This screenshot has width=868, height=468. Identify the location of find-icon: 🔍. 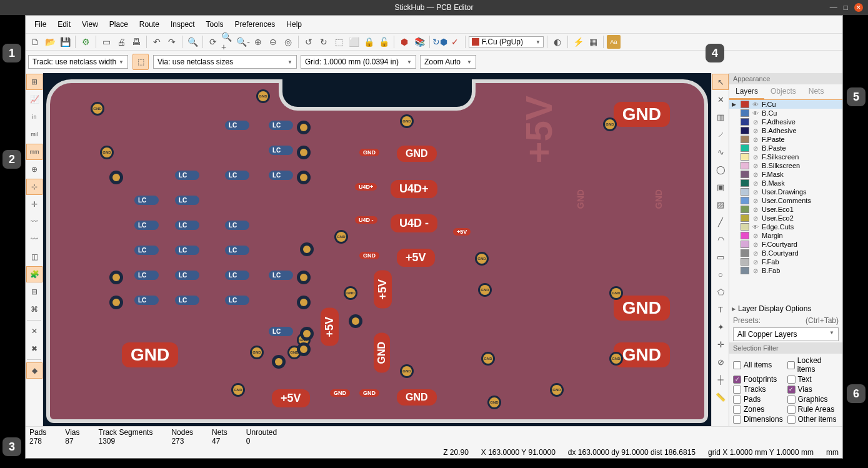
(192, 42).